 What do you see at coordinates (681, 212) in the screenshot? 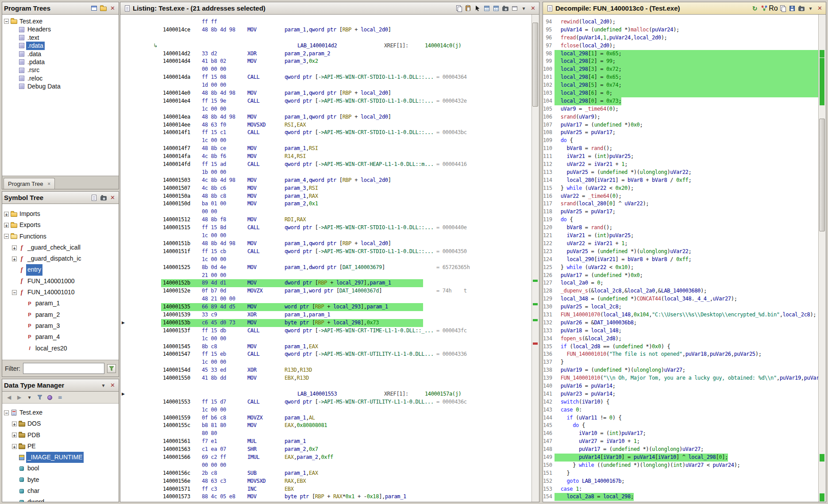
I see `decompile-line: 118 puVar25 = puVar17;` at bounding box center [681, 212].